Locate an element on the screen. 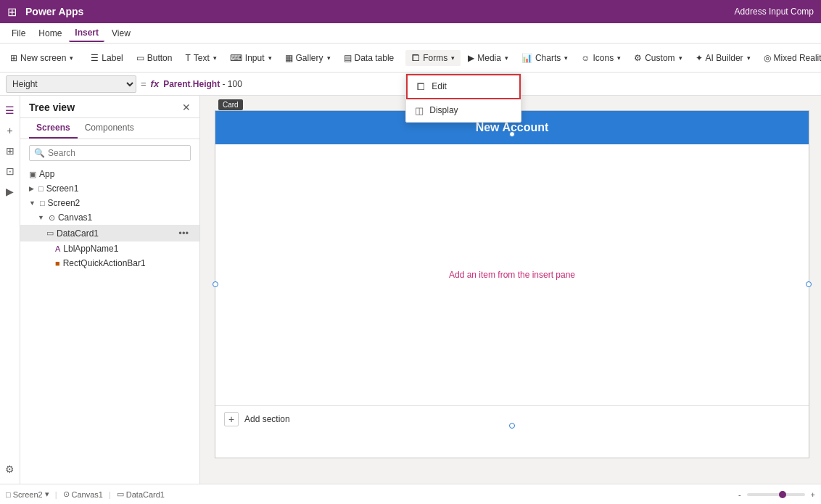 The image size is (821, 504). zoom-slider is located at coordinates (776, 495).